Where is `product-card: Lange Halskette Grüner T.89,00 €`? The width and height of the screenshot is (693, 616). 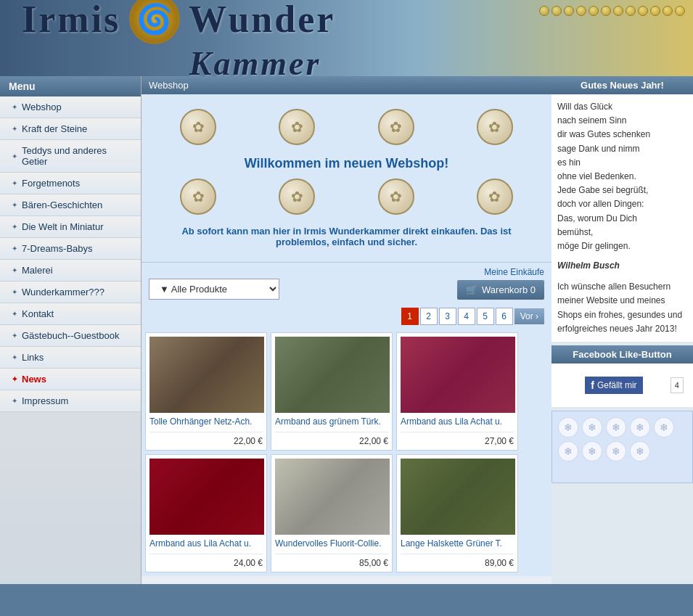
product-card: Lange Halskette Grüner T.89,00 € is located at coordinates (457, 514).